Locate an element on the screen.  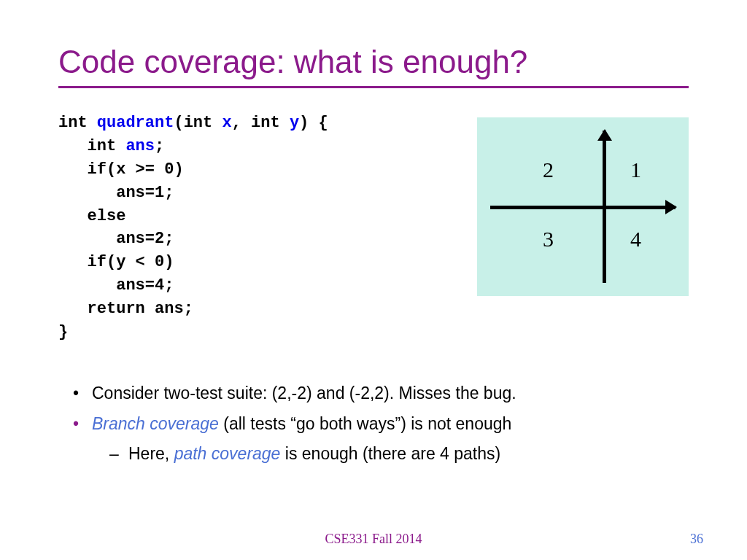
bullet-3-a: Here, is located at coordinates (152, 454).